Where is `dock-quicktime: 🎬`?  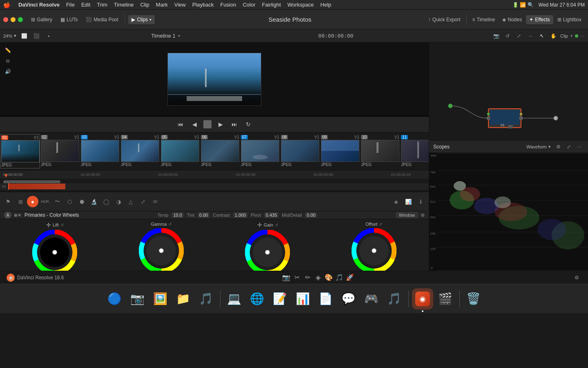
dock-quicktime: 🎬 is located at coordinates (445, 299).